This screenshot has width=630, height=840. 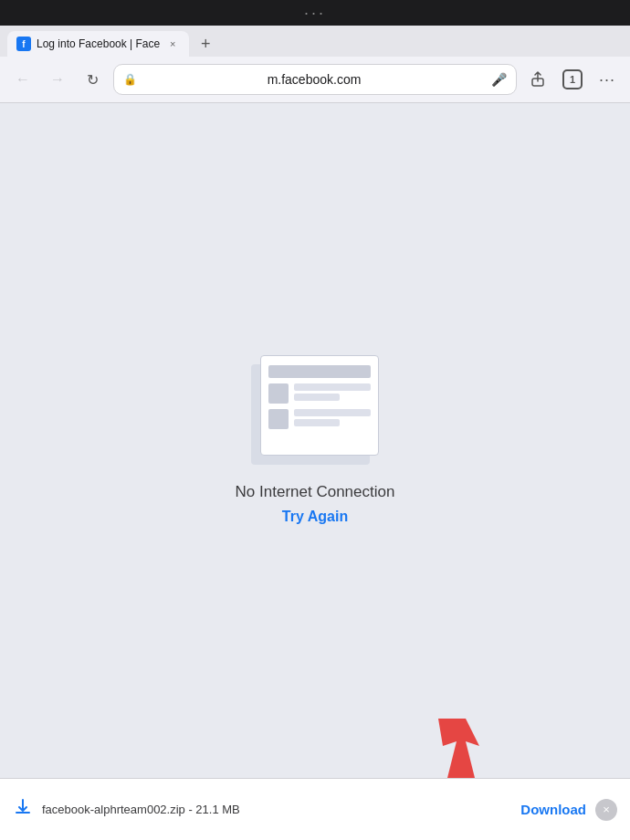 I want to click on no-internet-illustration, so click(x=315, y=410).